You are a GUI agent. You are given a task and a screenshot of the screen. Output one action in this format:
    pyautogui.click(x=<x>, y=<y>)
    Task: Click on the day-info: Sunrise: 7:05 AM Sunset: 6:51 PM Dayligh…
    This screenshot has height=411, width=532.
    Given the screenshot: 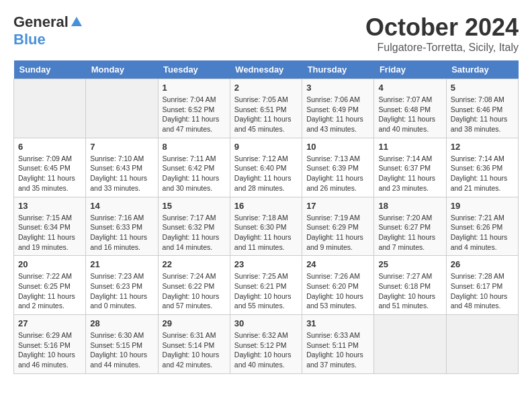 What is the action you would take?
    pyautogui.click(x=266, y=114)
    